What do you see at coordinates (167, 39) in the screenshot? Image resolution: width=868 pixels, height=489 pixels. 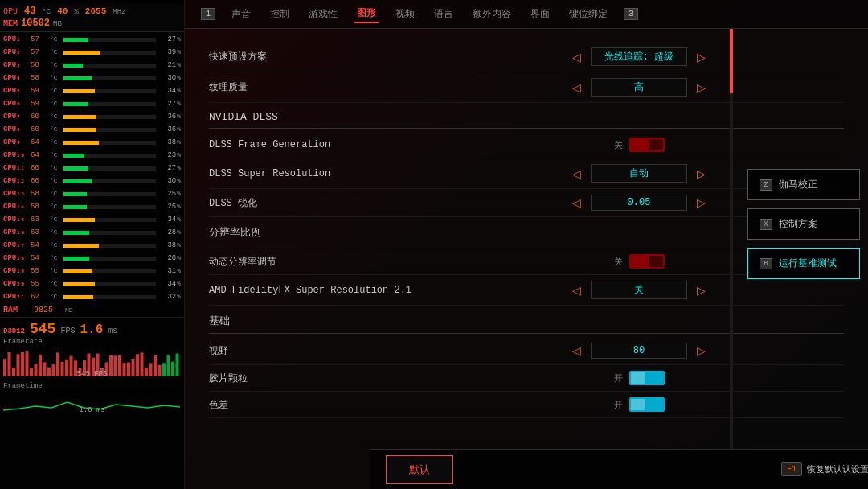 I see `cpu-pct-0: 27` at bounding box center [167, 39].